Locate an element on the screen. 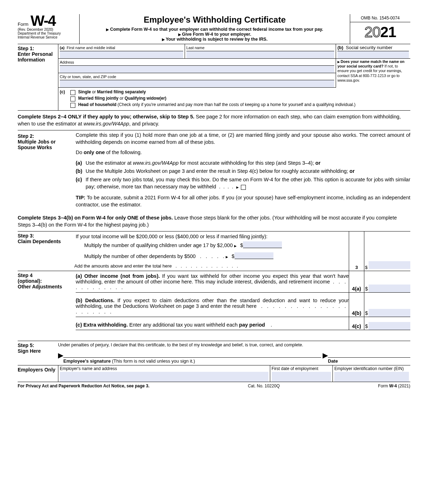 The width and height of the screenshot is (428, 504). step-3: Step 3: Claim Dependents If your total i… is located at coordinates (214, 246).